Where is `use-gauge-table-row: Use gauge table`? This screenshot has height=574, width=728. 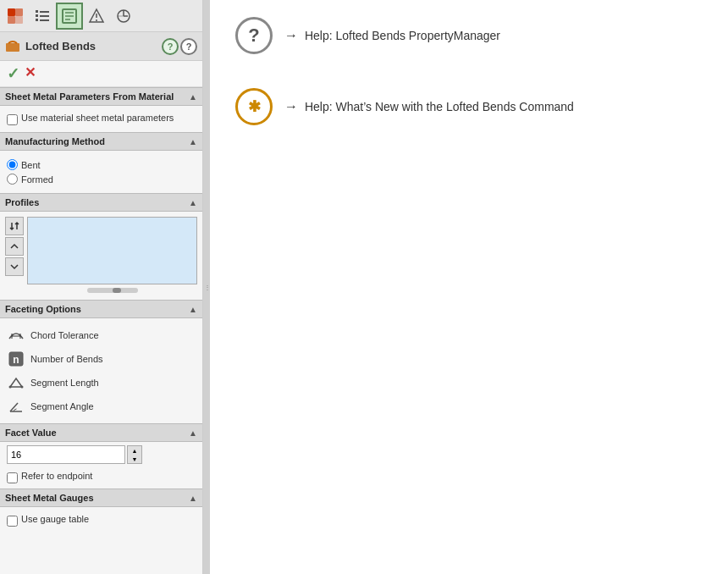 use-gauge-table-row: Use gauge table is located at coordinates (102, 520).